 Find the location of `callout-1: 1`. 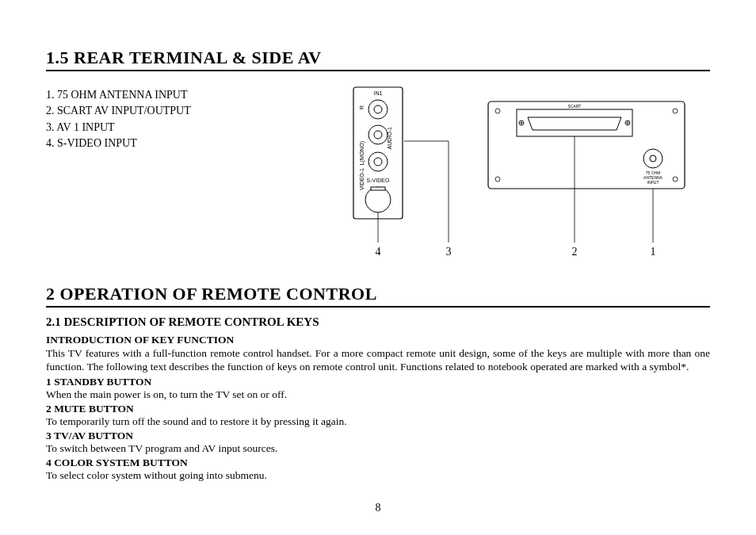

callout-1: 1 is located at coordinates (653, 252).